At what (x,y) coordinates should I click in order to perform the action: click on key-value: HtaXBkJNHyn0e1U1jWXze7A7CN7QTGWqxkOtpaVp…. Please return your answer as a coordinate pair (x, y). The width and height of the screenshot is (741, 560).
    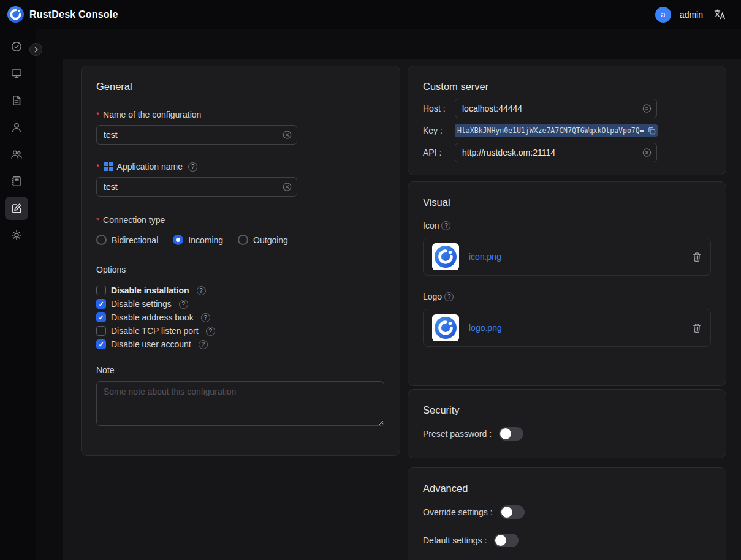
    Looking at the image, I should click on (550, 131).